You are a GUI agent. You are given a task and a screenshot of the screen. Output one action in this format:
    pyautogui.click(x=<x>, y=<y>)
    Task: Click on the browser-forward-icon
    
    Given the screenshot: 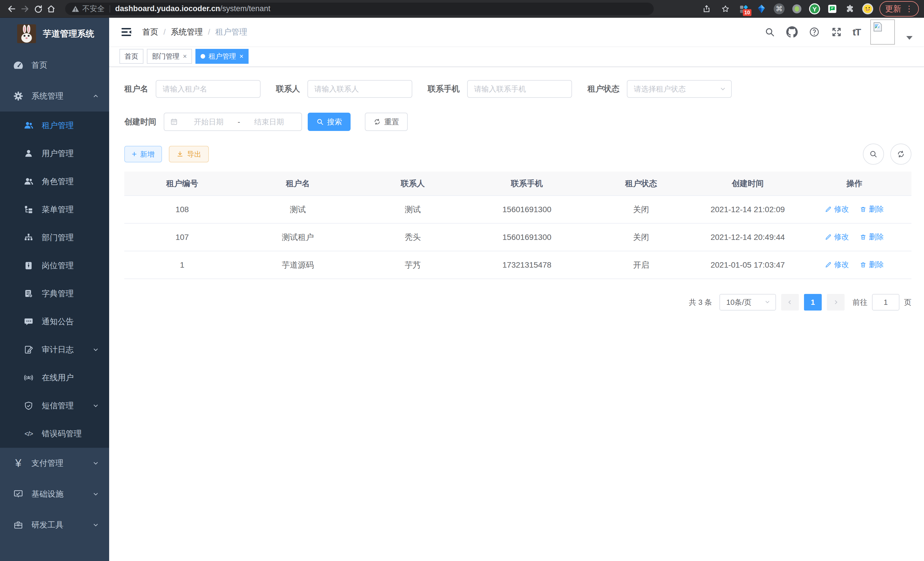 What is the action you would take?
    pyautogui.click(x=25, y=9)
    